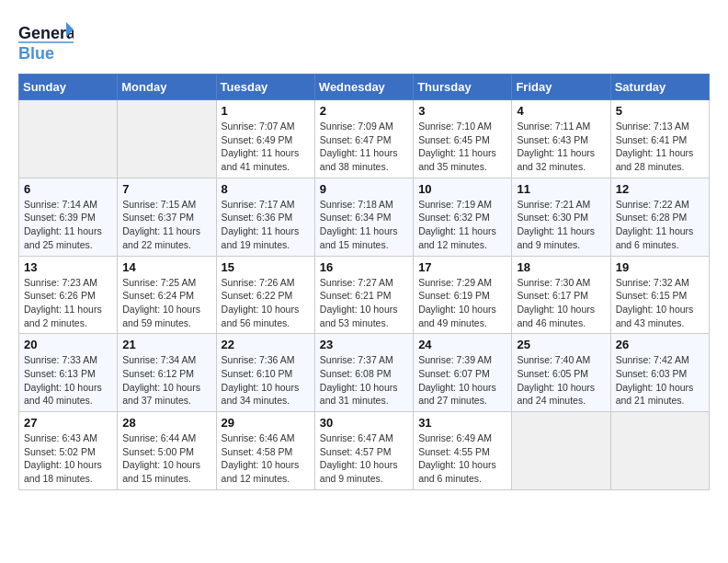 The height and width of the screenshot is (563, 728). Describe the element at coordinates (561, 381) in the screenshot. I see `day-info: Sunrise: 7:40 AM Sunset: 6:05 PM Dayligh…` at that location.